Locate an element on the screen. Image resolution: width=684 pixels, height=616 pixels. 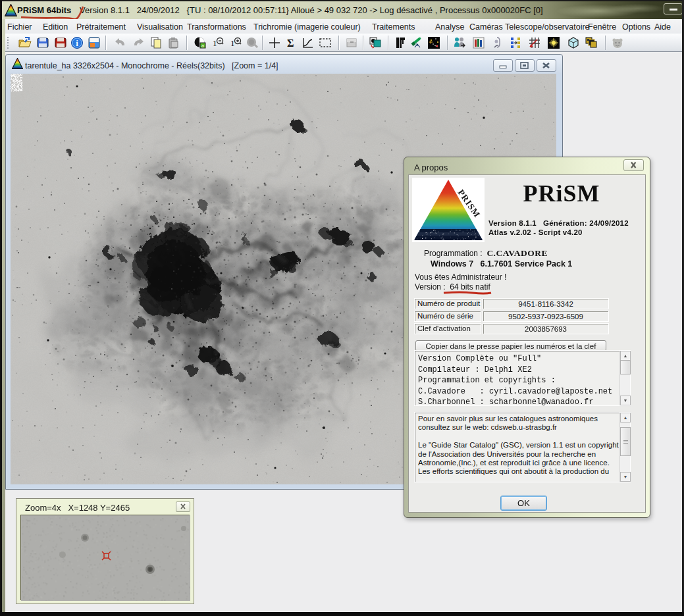
svg-text: i is located at coordinates (77, 43).